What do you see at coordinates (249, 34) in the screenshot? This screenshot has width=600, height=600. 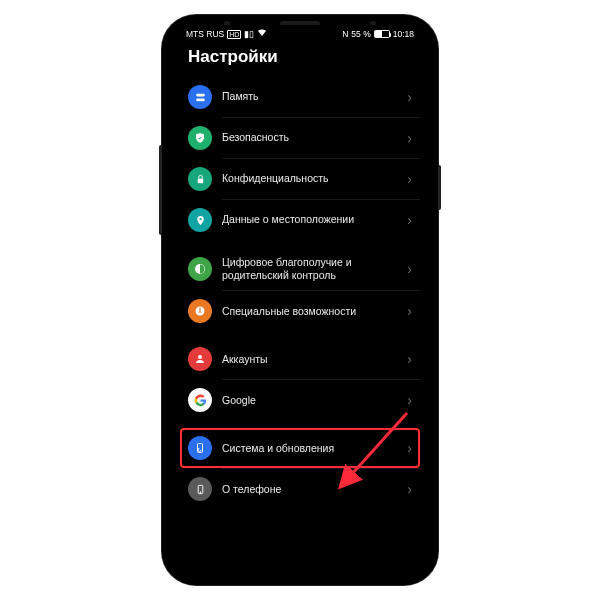 I see `signal-icon: ▮▯` at bounding box center [249, 34].